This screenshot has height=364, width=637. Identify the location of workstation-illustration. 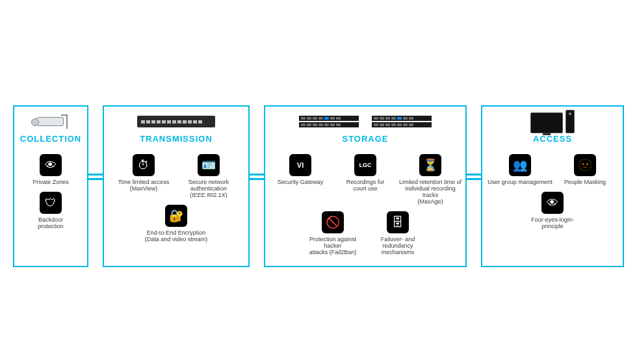
(552, 122).